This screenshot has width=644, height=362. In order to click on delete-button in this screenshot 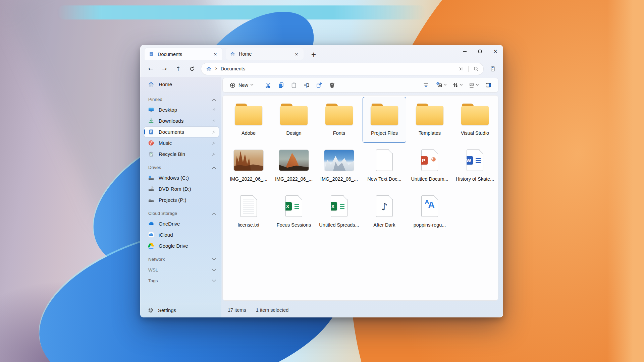, I will do `click(332, 85)`.